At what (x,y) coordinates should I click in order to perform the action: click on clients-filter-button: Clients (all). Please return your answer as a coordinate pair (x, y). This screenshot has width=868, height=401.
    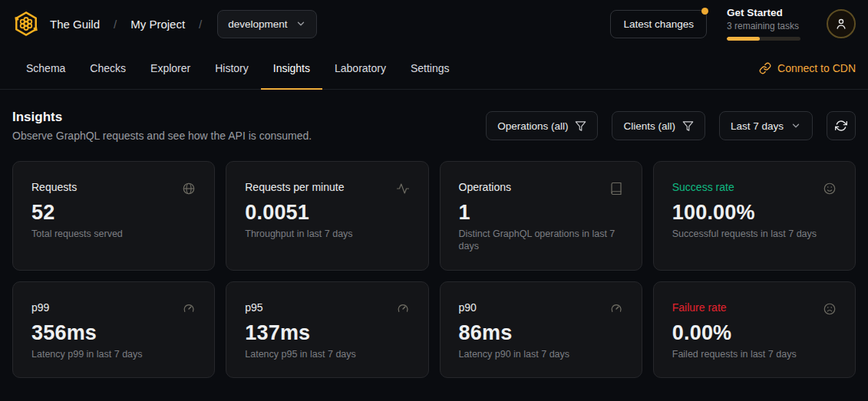
    Looking at the image, I should click on (658, 126).